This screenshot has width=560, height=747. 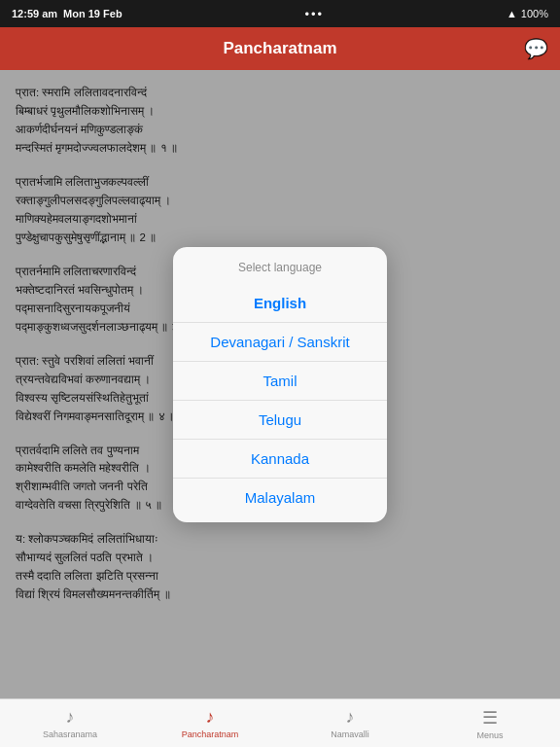 I want to click on pancharatnam-tab-label: Pancharatnam, so click(x=210, y=734).